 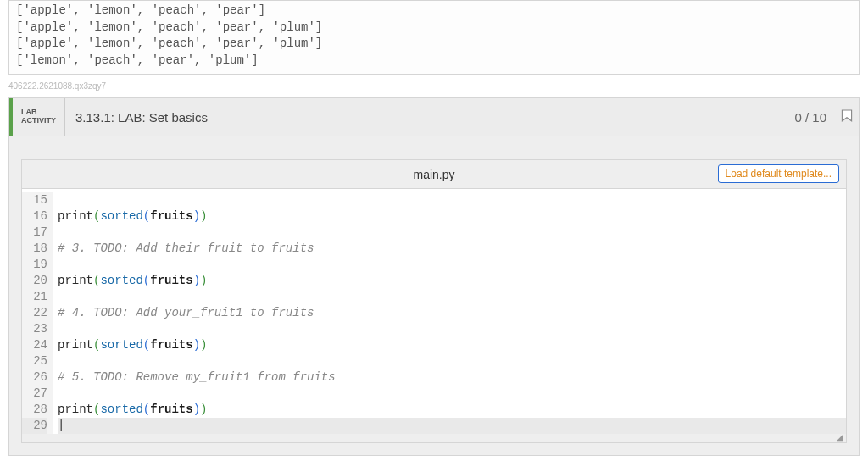 What do you see at coordinates (452, 314) in the screenshot?
I see `code-line: # 4. TODO: Add your_fruit1 to fruits` at bounding box center [452, 314].